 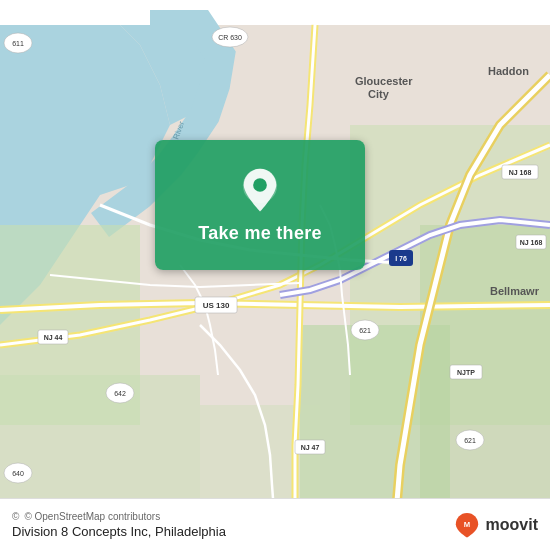 What do you see at coordinates (401, 258) in the screenshot?
I see `svg-text: I 76` at bounding box center [401, 258].